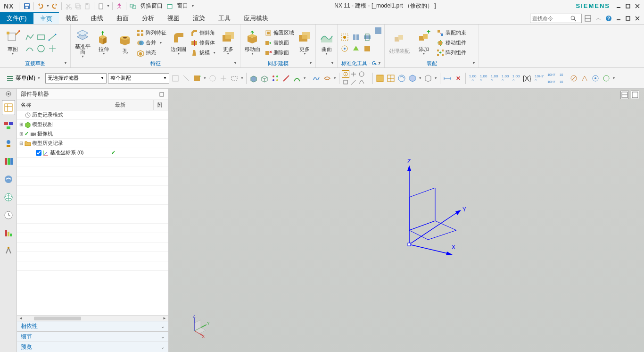 This screenshot has height=352, width=644. Describe the element at coordinates (561, 75) in the screenshot. I see `tol-8-icon: 10` at that location.